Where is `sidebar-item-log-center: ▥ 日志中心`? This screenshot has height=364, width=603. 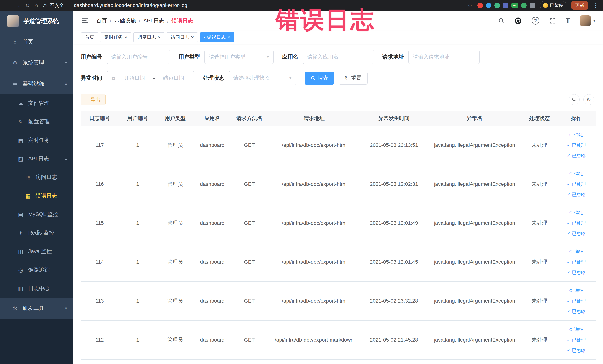
sidebar-item-log-center: ▥ 日志中心 is located at coordinates (37, 289).